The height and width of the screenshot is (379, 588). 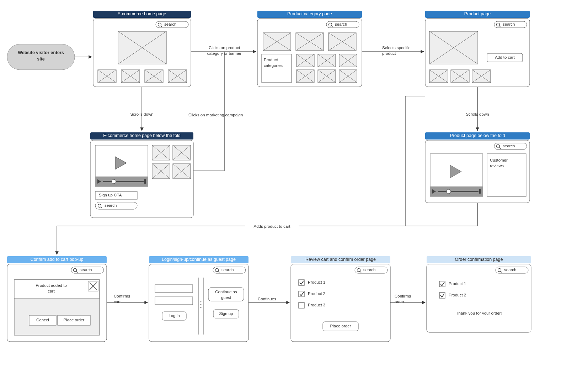 What do you see at coordinates (122, 166) in the screenshot?
I see `home-fold-video` at bounding box center [122, 166].